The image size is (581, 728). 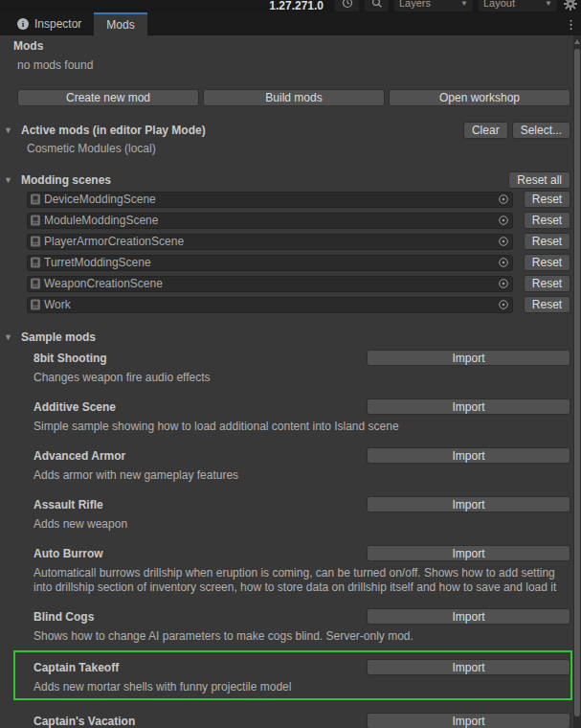 What do you see at coordinates (299, 262) in the screenshot?
I see `scene-row: TurretModdingScene Reset` at bounding box center [299, 262].